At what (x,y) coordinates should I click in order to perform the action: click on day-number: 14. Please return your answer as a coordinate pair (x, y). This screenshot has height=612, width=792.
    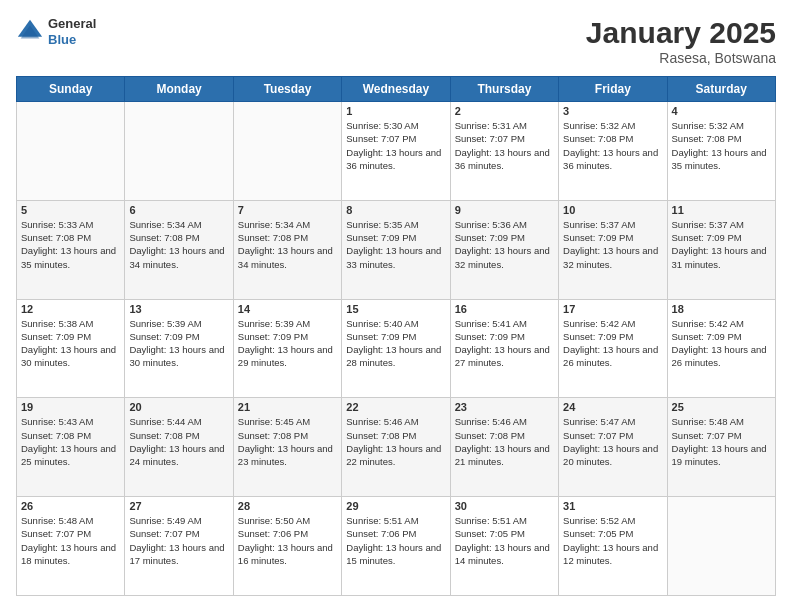
    Looking at the image, I should click on (288, 309).